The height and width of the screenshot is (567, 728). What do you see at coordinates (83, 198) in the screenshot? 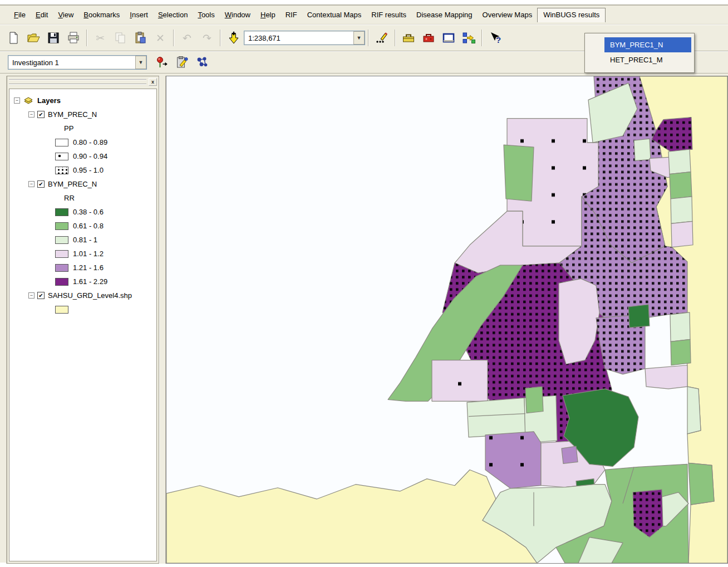
I see `layer-field-row: RR` at bounding box center [83, 198].